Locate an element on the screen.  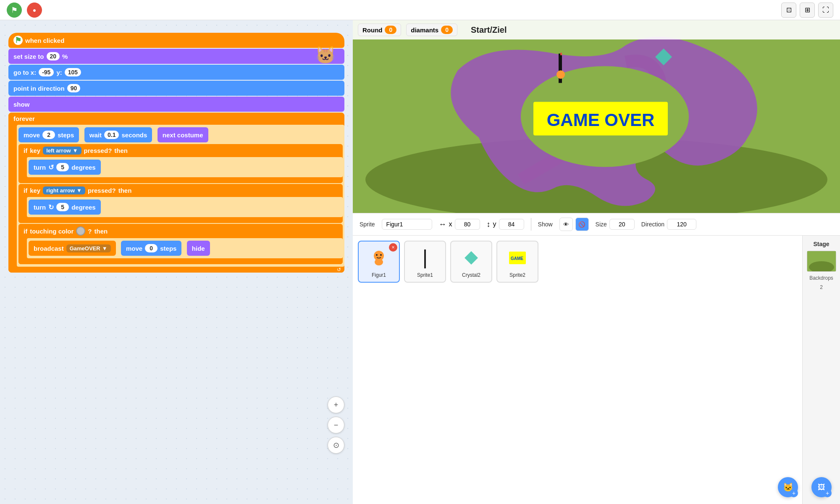
delete-sprite-figur1: × is located at coordinates (393, 247).